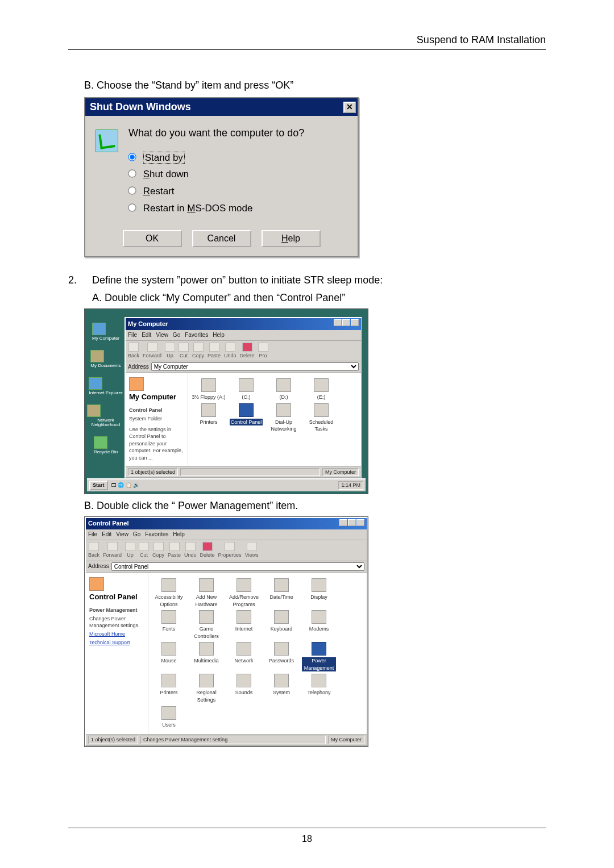  Describe the element at coordinates (117, 597) in the screenshot. I see `side-title: Control Panel` at that location.